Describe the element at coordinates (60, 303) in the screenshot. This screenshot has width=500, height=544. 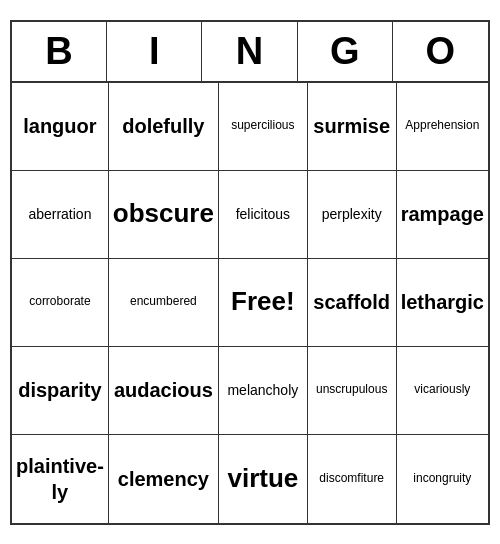
I see `bingo-cell: corroborate` at that location.